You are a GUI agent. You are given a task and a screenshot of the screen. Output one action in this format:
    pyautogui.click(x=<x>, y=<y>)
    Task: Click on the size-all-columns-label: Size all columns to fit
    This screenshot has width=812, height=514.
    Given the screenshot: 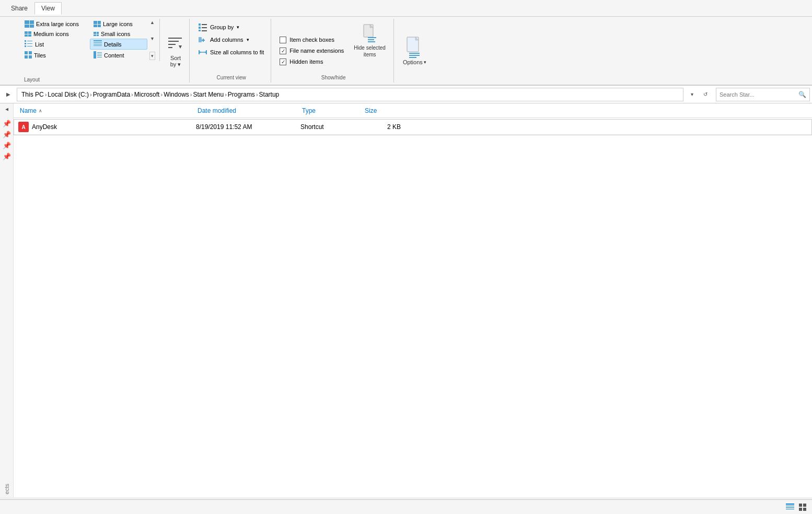 What is the action you would take?
    pyautogui.click(x=237, y=52)
    